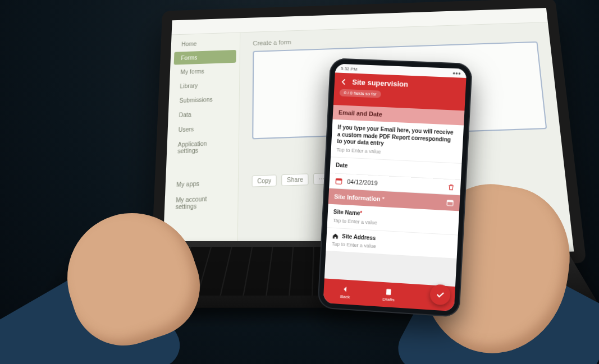 Image resolution: width=599 pixels, height=364 pixels. What do you see at coordinates (359, 237) in the screenshot?
I see `field-site-address-label: Site Address` at bounding box center [359, 237].